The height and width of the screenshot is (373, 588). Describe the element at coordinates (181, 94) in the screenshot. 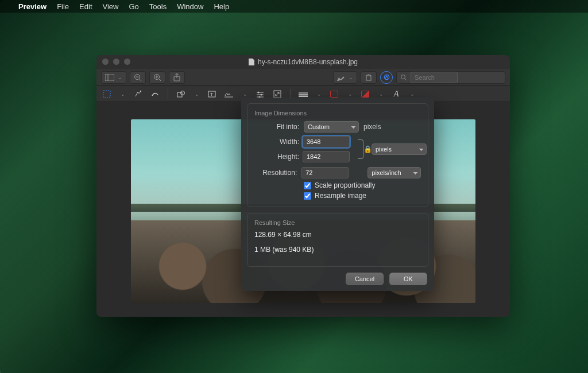

I see `shapes-button` at that location.